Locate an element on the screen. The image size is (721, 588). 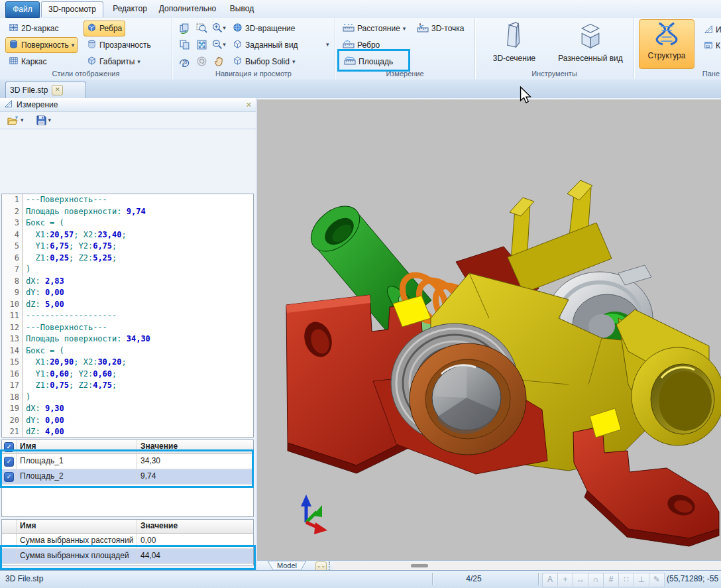
horizontal-scrollbar is located at coordinates (527, 566).